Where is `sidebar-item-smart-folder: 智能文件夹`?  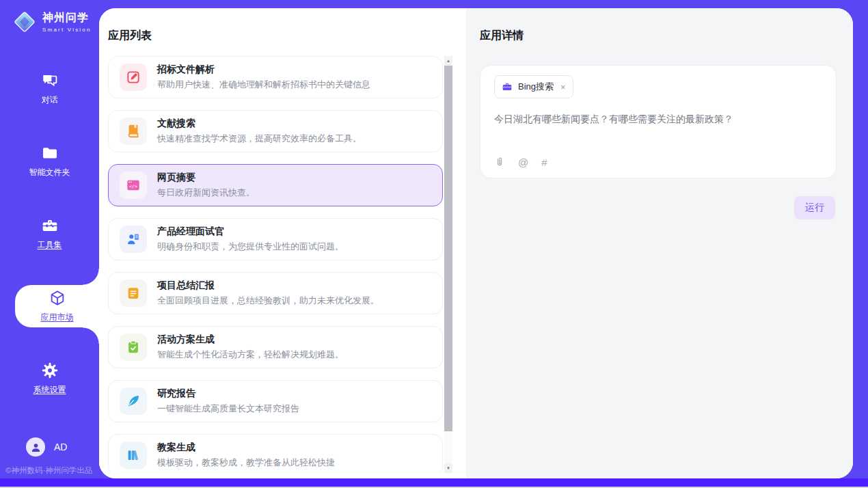 sidebar-item-smart-folder: 智能文件夹 is located at coordinates (49, 161).